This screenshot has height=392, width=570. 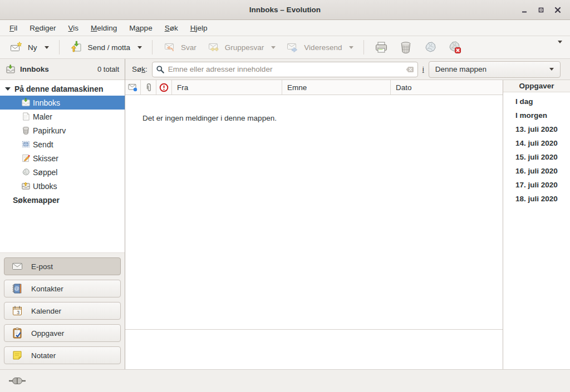 What do you see at coordinates (455, 47) in the screenshot?
I see `not-junk-button` at bounding box center [455, 47].